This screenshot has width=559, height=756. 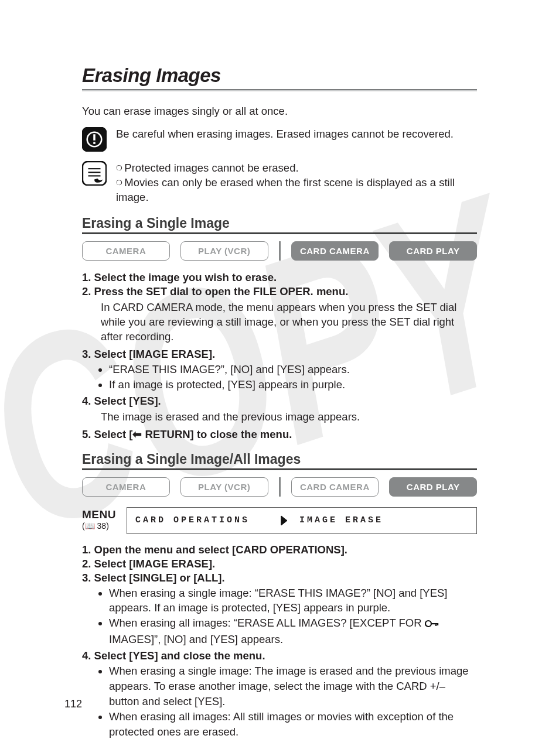 What do you see at coordinates (267, 623) in the screenshot?
I see `step-bullet-part: When erasing all images: “ERASE ALL IMAG…` at bounding box center [267, 623].